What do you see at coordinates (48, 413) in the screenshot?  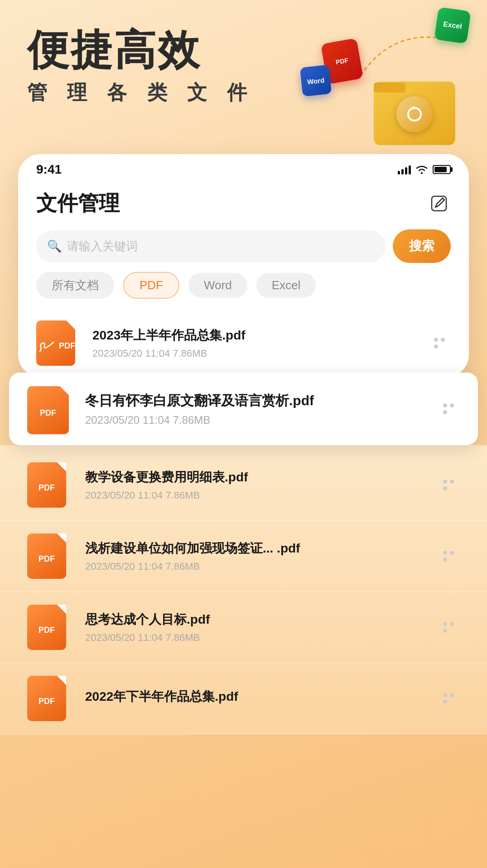 I see `pdf-label-highlighted: PDF` at bounding box center [48, 413].